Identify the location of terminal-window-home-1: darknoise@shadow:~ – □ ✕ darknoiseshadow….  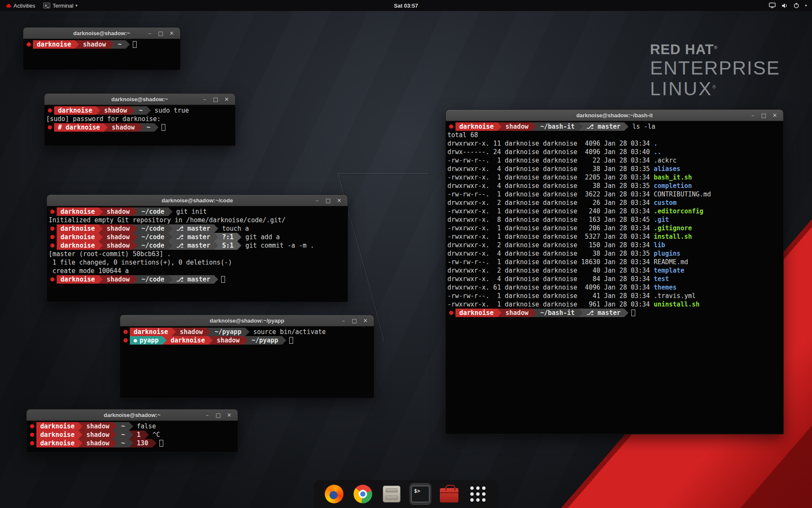
(102, 49).